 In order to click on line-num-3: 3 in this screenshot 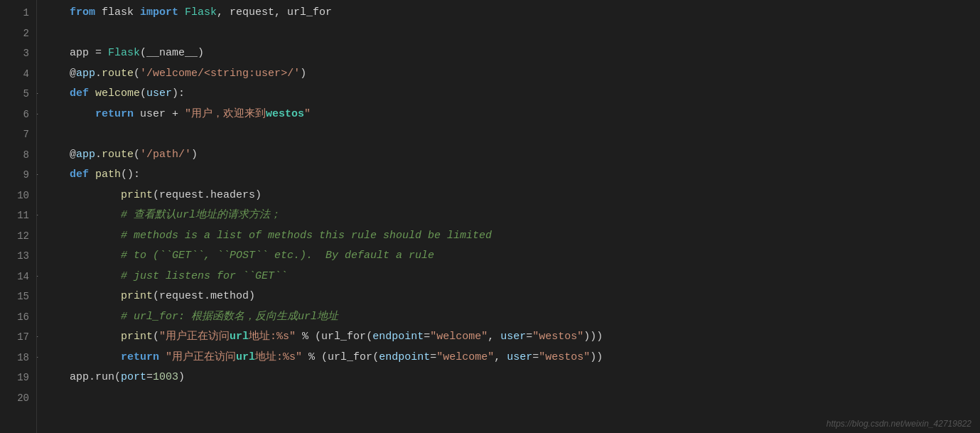, I will do `click(14, 54)`.